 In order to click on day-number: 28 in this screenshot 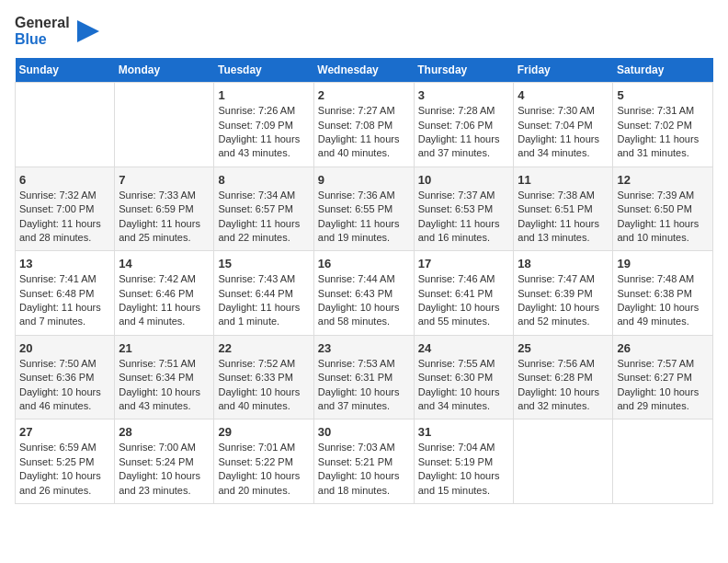, I will do `click(164, 432)`.